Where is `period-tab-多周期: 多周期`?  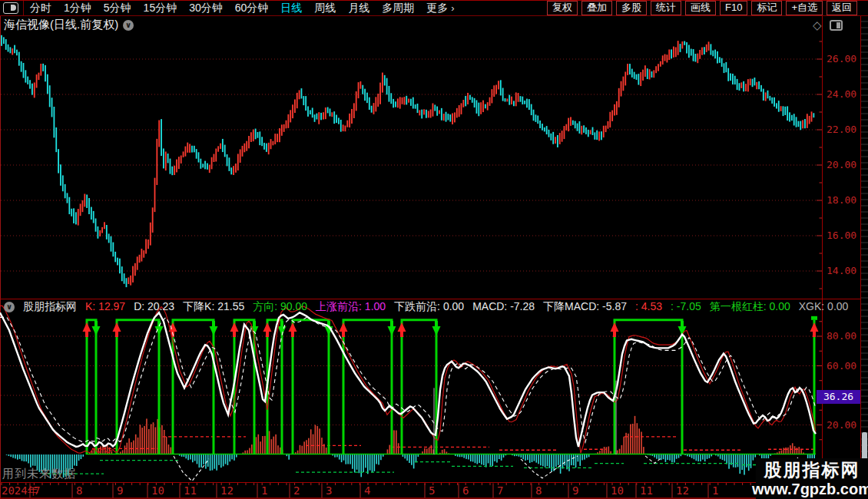
period-tab-多周期: 多周期 is located at coordinates (398, 8).